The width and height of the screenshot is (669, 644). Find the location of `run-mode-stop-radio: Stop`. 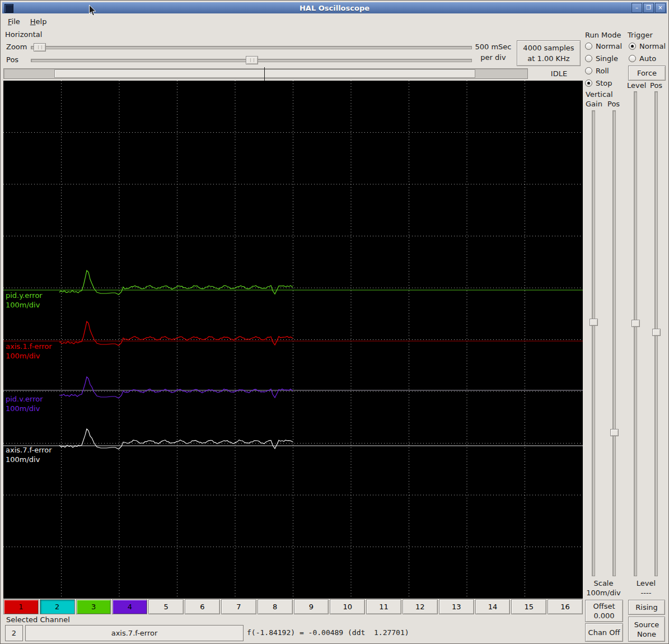

run-mode-stop-radio: Stop is located at coordinates (599, 83).